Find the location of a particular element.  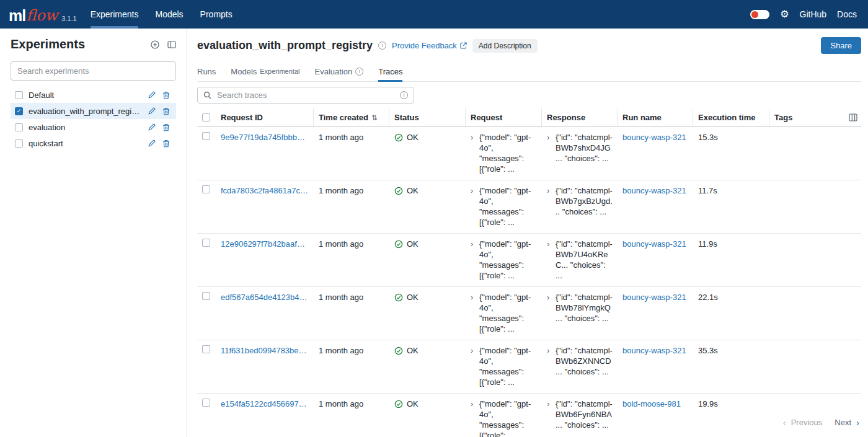

search-traces-input is located at coordinates (306, 95).